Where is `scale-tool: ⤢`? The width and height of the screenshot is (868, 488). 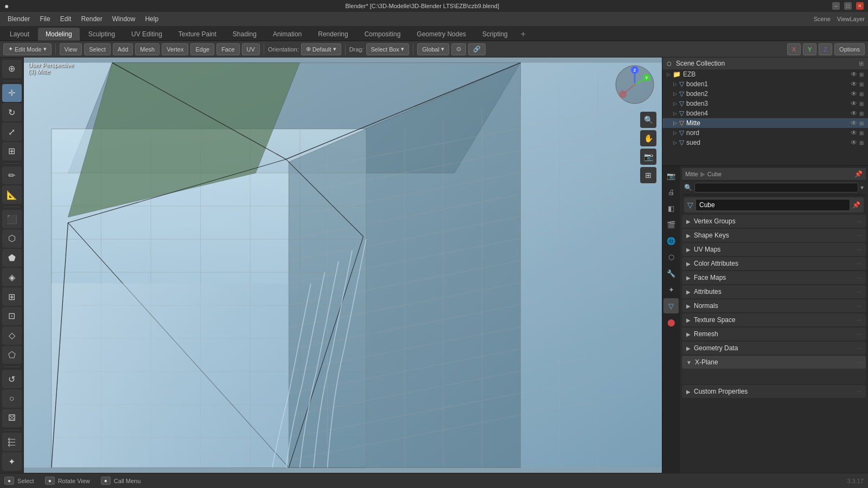
scale-tool: ⤢ is located at coordinates (12, 132).